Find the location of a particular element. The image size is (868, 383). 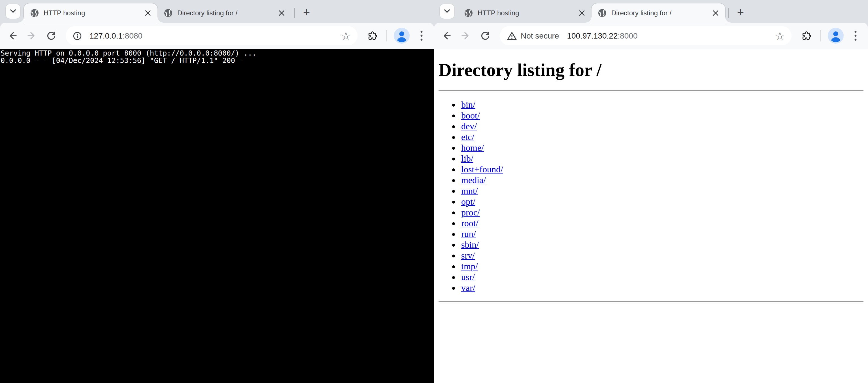

page-title: Directory listing for / is located at coordinates (651, 70).